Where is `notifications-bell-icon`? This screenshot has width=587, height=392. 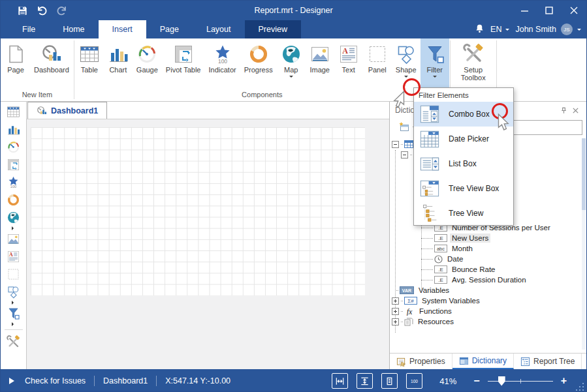
notifications-bell-icon is located at coordinates (479, 29).